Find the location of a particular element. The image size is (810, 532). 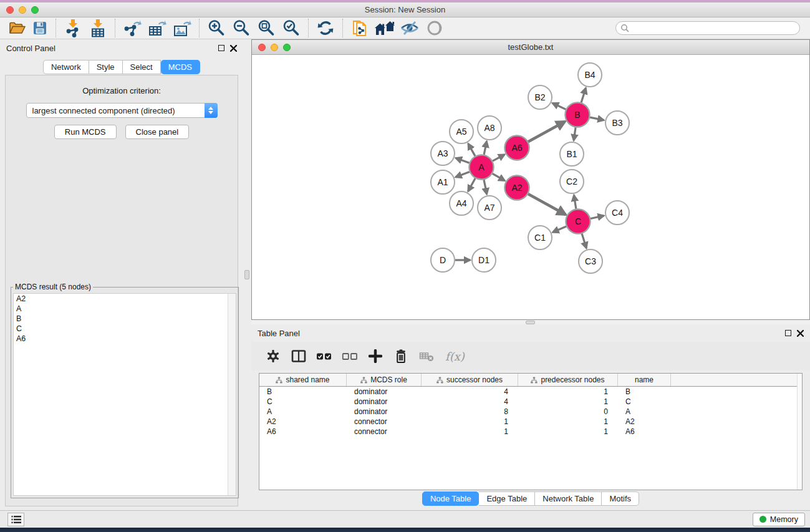

tab-style: Style is located at coordinates (106, 67).